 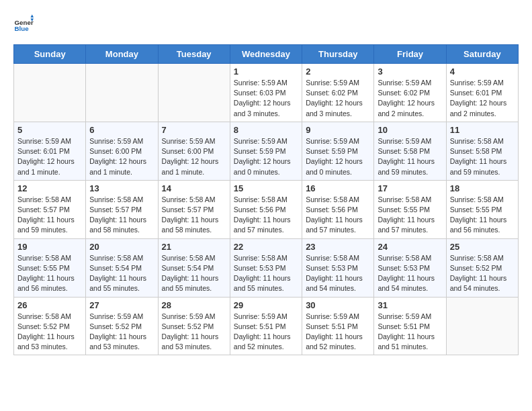 I want to click on calendar-week-row: 26Sunrise: 5:58 AM Sunset: 5:52 PM Dayli…, so click(x=266, y=326).